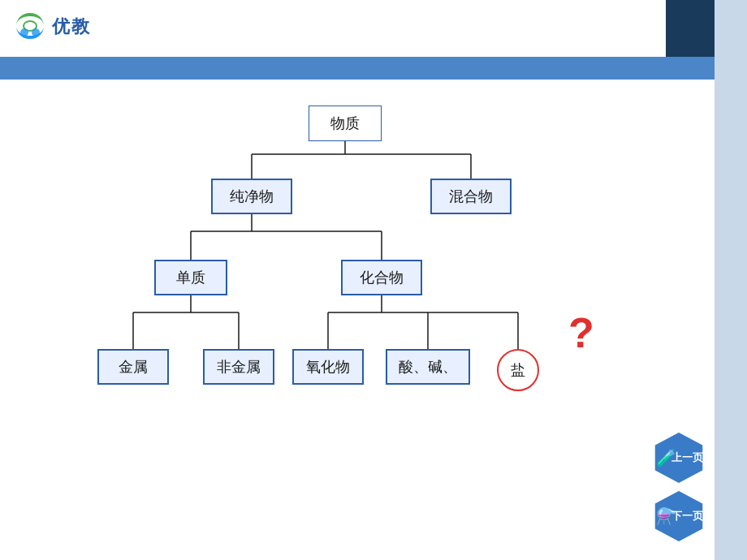  I want to click on logo-text: 优教, so click(71, 27).